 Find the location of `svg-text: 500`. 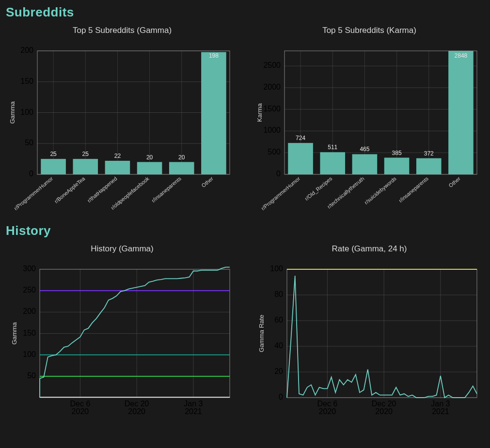

svg-text: 500 is located at coordinates (274, 152).